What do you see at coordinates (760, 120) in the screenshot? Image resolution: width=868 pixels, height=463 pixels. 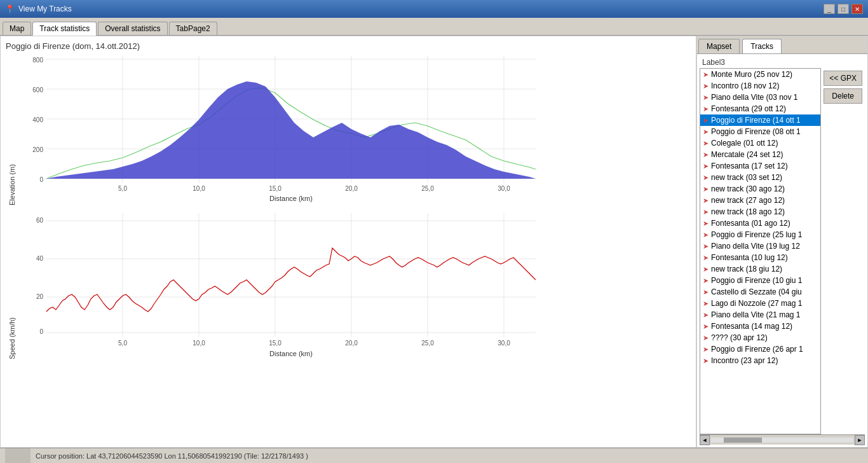 I see `track-item: ➤Poggio di Firenze (14 ott 1` at bounding box center [760, 120].